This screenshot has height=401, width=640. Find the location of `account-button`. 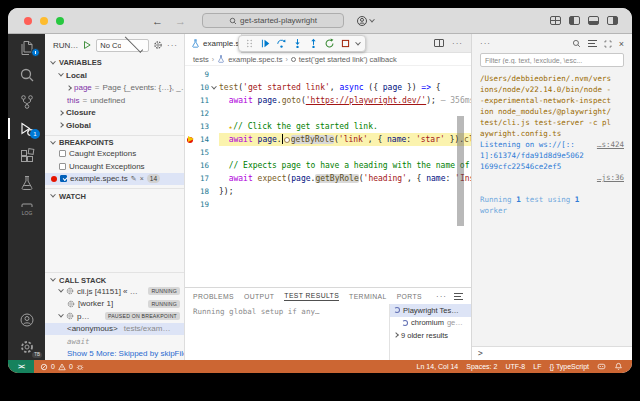

account-button is located at coordinates (26, 320).